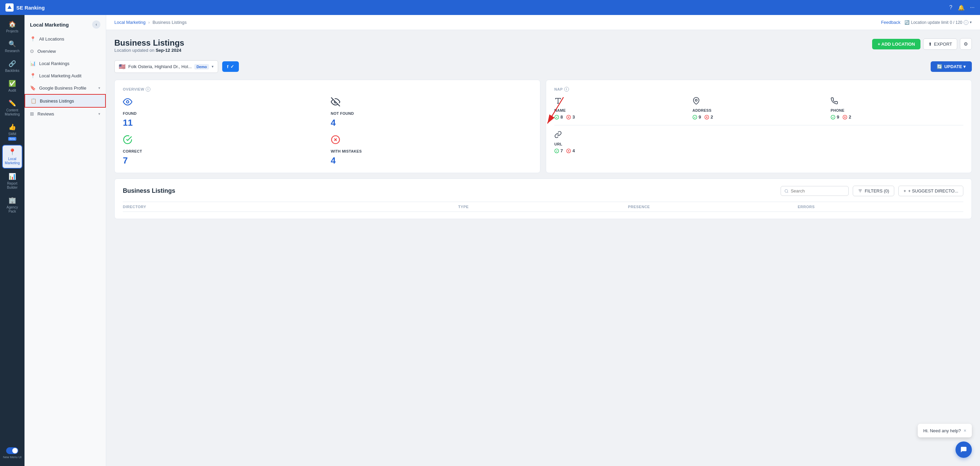  Describe the element at coordinates (33, 39) in the screenshot. I see `all-locations-icon: 📍` at that location.